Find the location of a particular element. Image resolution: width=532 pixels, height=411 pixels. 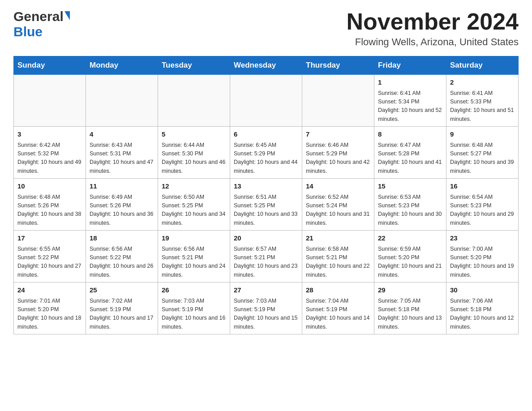

calendar-header-row: SundayMondayTuesdayWednesdayThursdayFrid… is located at coordinates (266, 65).